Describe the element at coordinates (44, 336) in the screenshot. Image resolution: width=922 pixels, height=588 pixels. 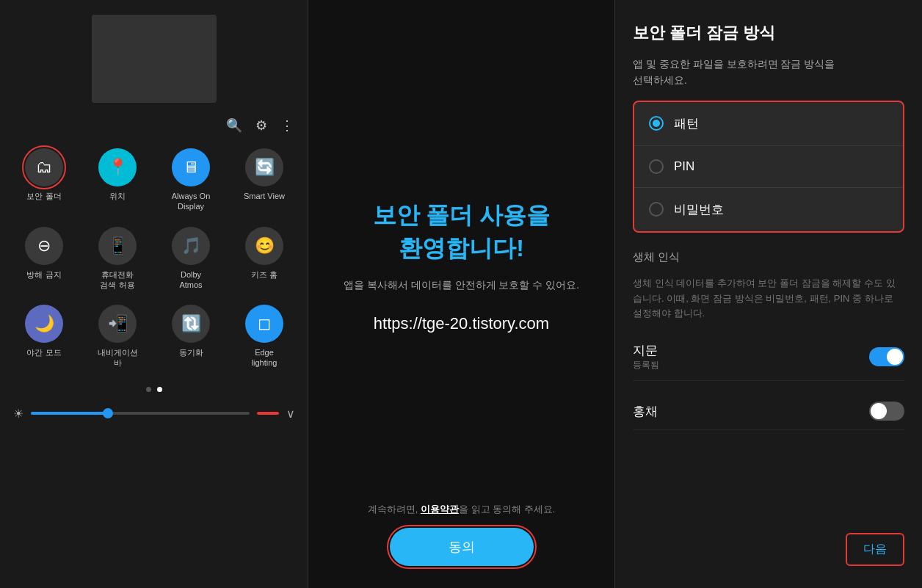
I see `quick-item-night: 🌙 야간 모드` at that location.